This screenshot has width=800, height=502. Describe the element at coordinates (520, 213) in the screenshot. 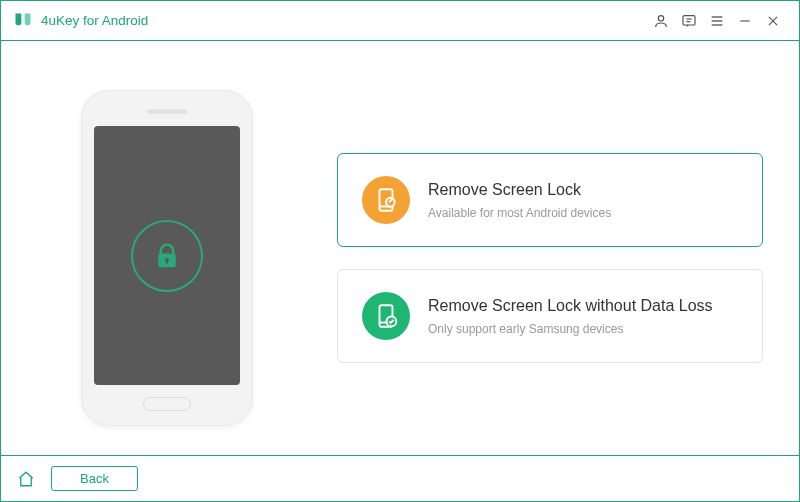

I see `option-subtitle: Available for most Android devices` at that location.